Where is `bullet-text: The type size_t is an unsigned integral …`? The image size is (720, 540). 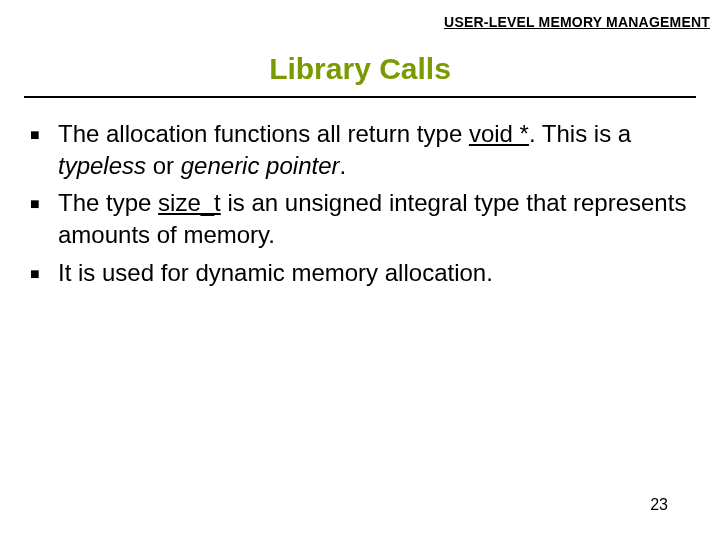
bullet-text: The type size_t is an unsigned integral … is located at coordinates (374, 218).